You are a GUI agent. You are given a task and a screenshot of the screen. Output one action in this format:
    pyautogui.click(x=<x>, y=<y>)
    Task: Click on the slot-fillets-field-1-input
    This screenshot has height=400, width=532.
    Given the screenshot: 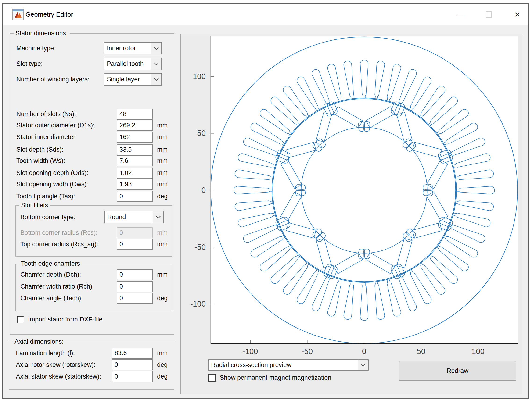 What is the action you would take?
    pyautogui.click(x=135, y=244)
    